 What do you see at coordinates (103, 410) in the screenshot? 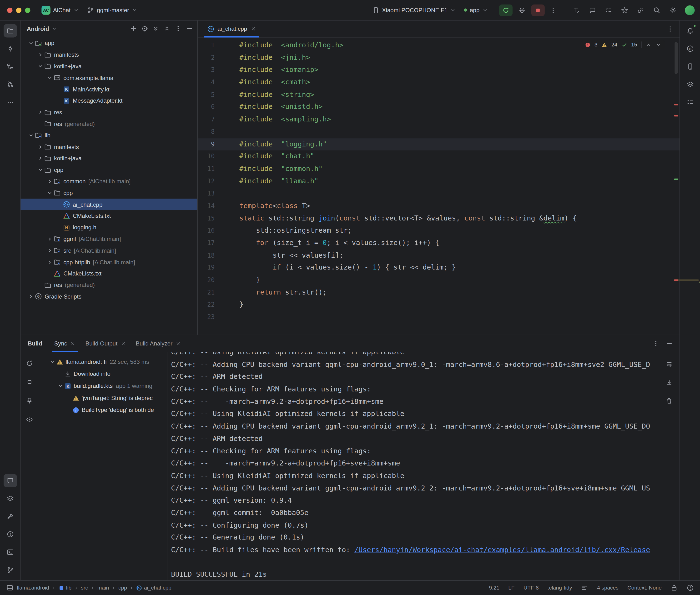
I see `build-tree-item-buildtype-debug-is-both-de: BuildType 'debug' is both de` at bounding box center [103, 410].